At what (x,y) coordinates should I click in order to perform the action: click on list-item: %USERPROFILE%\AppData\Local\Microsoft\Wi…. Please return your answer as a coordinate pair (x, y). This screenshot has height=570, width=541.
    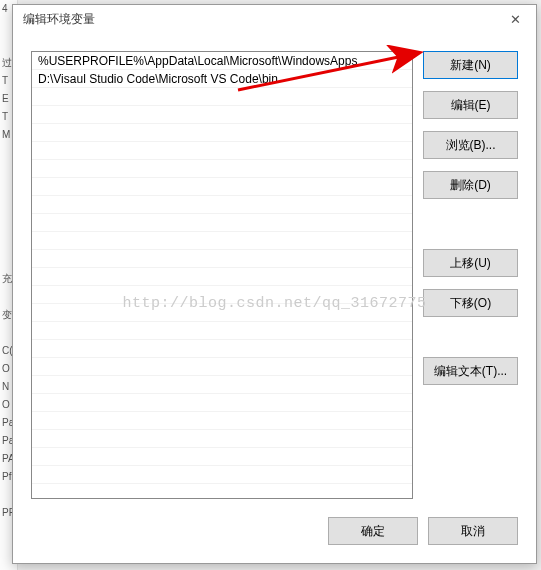
    Looking at the image, I should click on (222, 61).